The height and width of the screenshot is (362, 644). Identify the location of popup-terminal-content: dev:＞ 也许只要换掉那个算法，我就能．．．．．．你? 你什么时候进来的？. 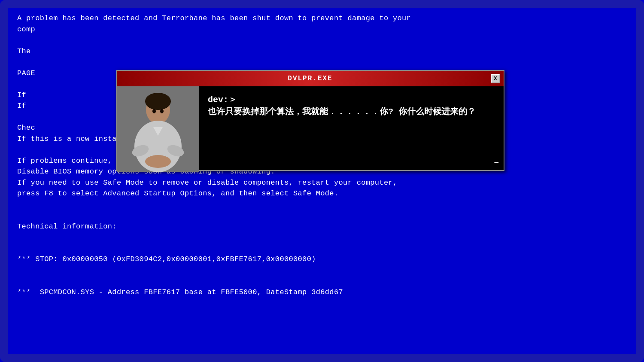
(351, 106).